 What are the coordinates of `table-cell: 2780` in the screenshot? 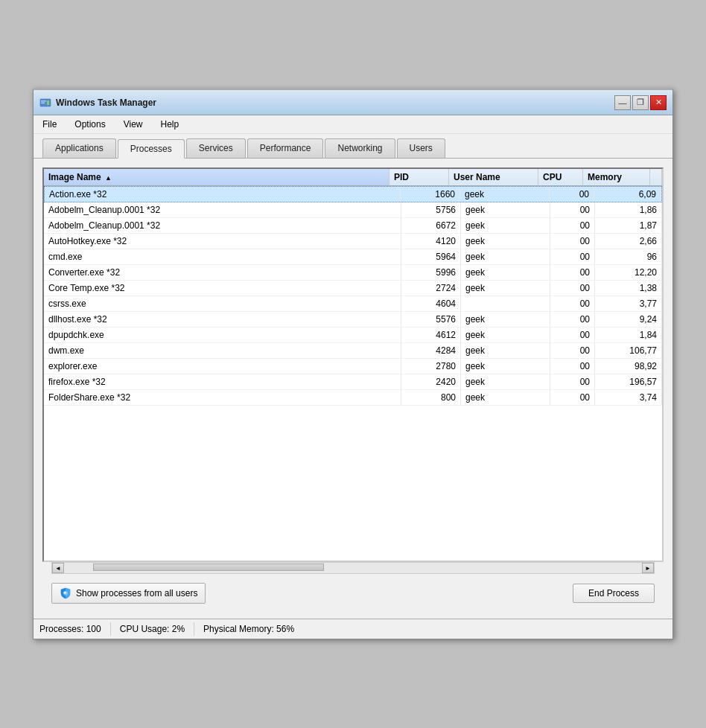 It's located at (431, 366).